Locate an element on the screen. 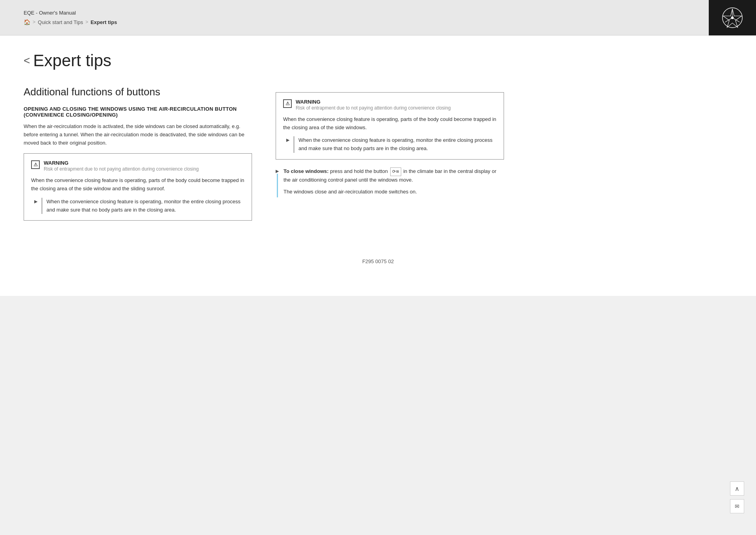  page-title-area: < Expert tips is located at coordinates (378, 57).